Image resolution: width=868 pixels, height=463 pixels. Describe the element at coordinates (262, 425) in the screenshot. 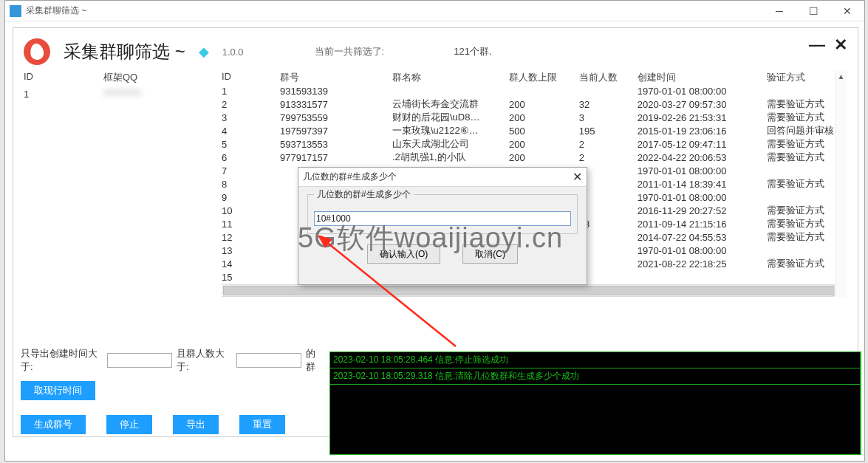

I see `reset-button: 重置` at that location.